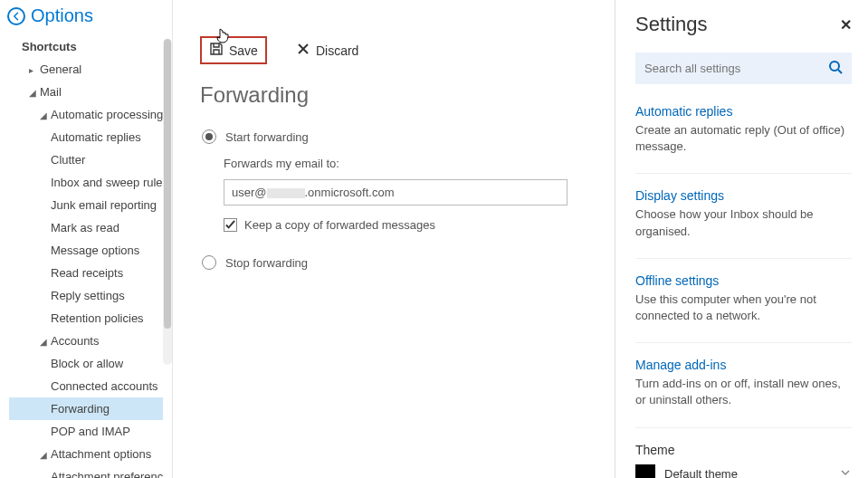 Image resolution: width=868 pixels, height=478 pixels. What do you see at coordinates (86, 319) in the screenshot?
I see `sidebar-item: Retention policies` at bounding box center [86, 319].